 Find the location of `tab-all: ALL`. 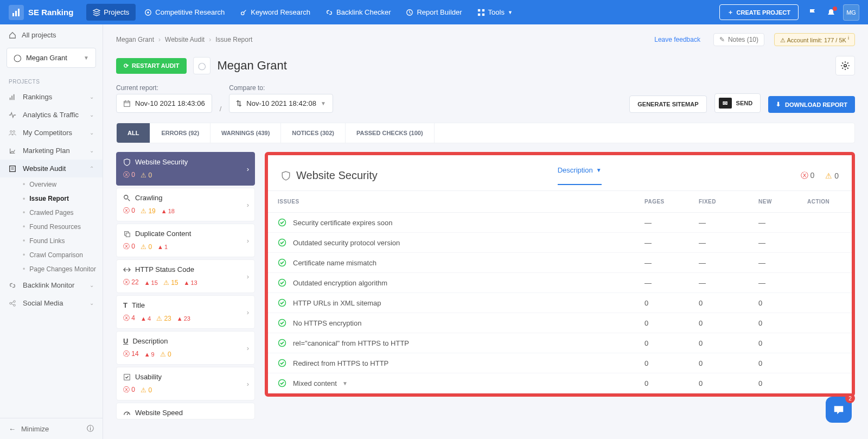

tab-all: ALL is located at coordinates (133, 133).